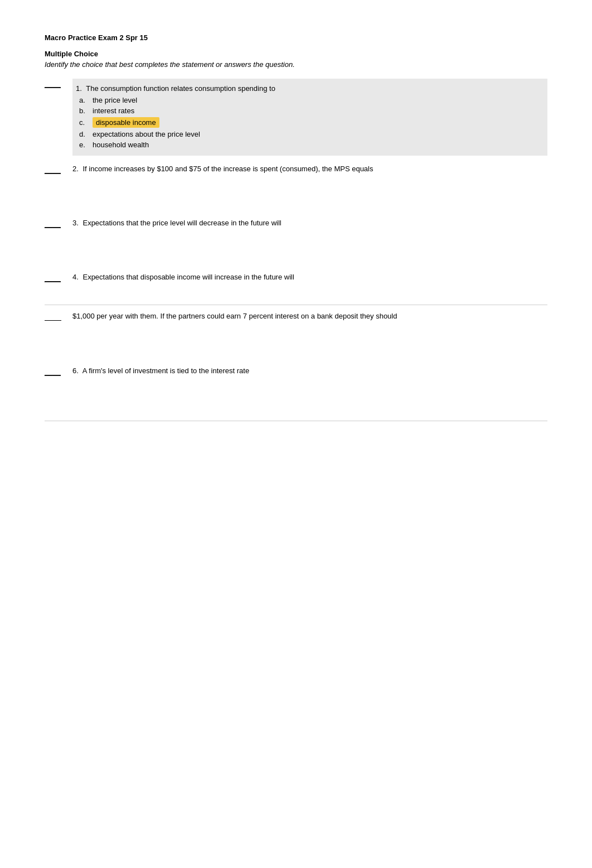  What do you see at coordinates (296, 278) in the screenshot?
I see `question-4-block: ____ 4. Expectations that disposable inc…` at bounding box center [296, 278].